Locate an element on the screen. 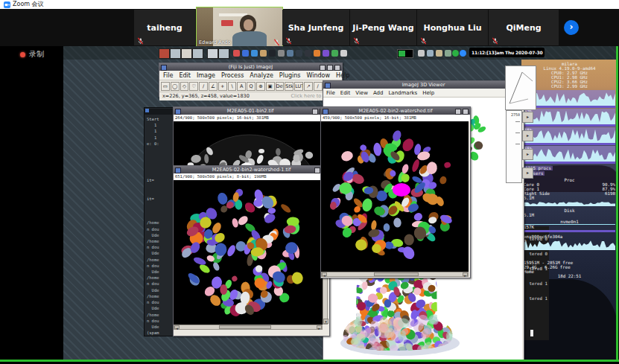 Image resolution: width=619 pixels, height=364 pixels. disk-rate: 157K is located at coordinates (569, 227).